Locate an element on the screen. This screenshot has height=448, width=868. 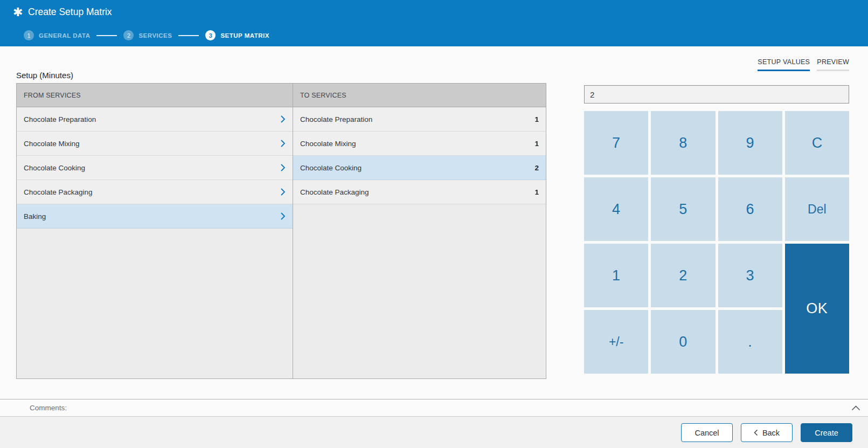
from-service-row-selected: Baking is located at coordinates (155, 217).